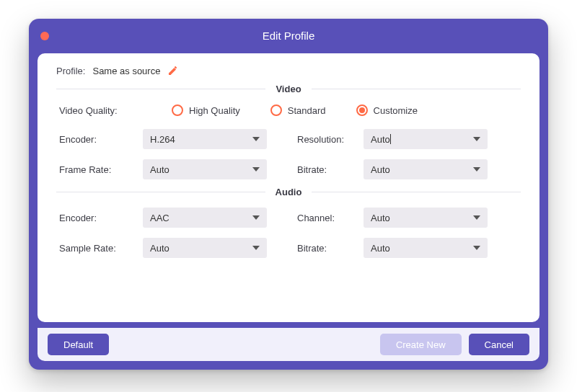  I want to click on select-value: H.264, so click(163, 140).